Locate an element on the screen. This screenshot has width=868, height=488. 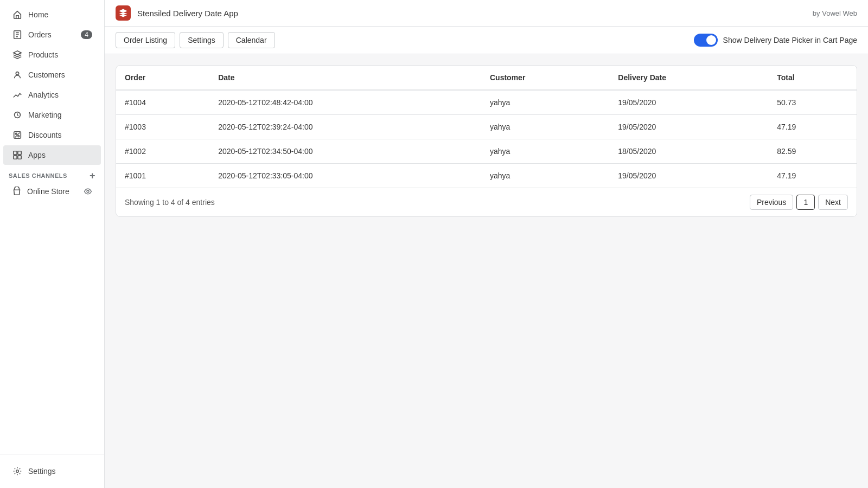
table-row: #1004 2020-05-12T02:48:42-04:00 yahya 19… is located at coordinates (486, 102).